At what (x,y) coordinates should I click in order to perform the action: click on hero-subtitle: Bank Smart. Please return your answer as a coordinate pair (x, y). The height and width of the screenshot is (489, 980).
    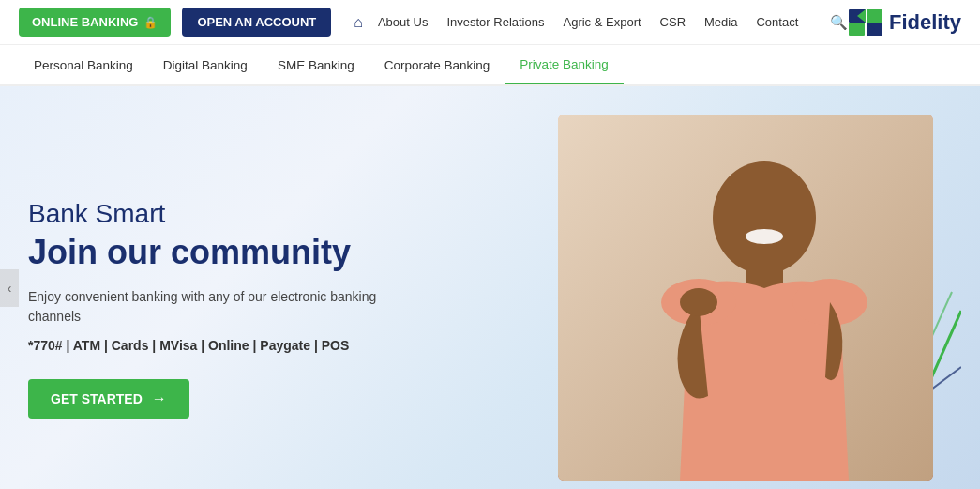
    Looking at the image, I should click on (225, 214).